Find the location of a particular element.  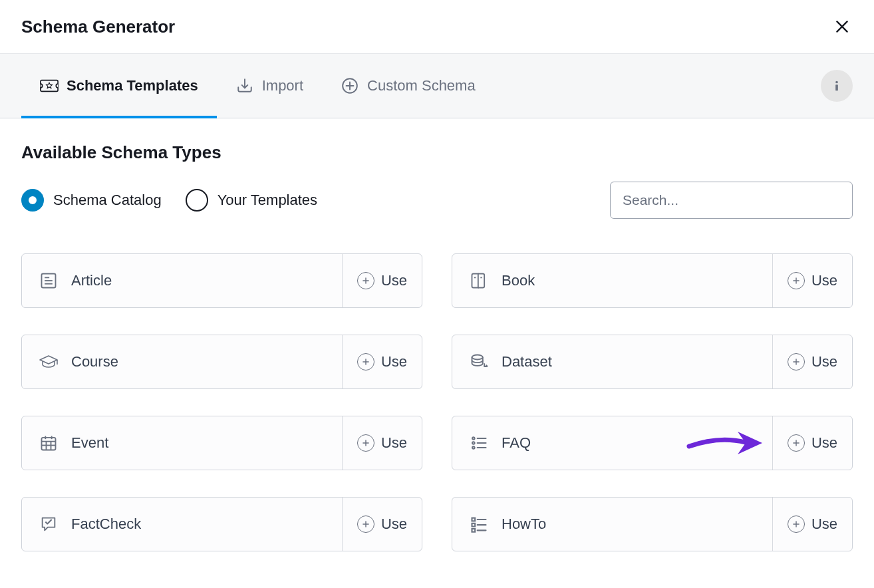

section-title: Available Schema Types is located at coordinates (437, 153).